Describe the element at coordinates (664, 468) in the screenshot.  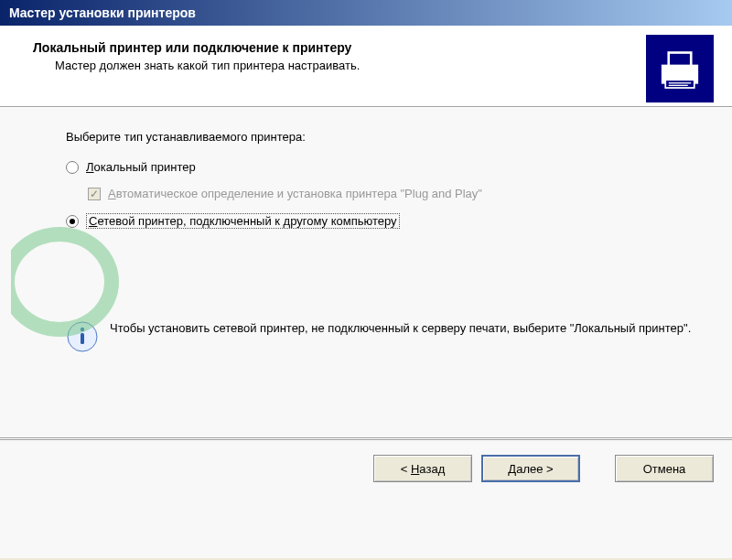
I see `cancel-button: Отмена` at that location.